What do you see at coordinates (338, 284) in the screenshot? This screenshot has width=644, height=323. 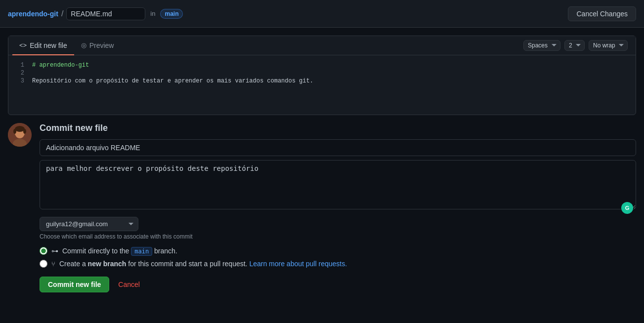 I see `action-buttons: Commit new file Cancel` at bounding box center [338, 284].